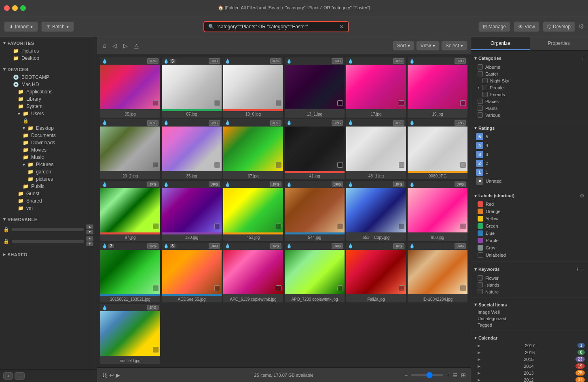 This screenshot has height=382, width=588. What do you see at coordinates (530, 352) in the screenshot?
I see `cal-2016: ▶ 2016 8` at bounding box center [530, 352].